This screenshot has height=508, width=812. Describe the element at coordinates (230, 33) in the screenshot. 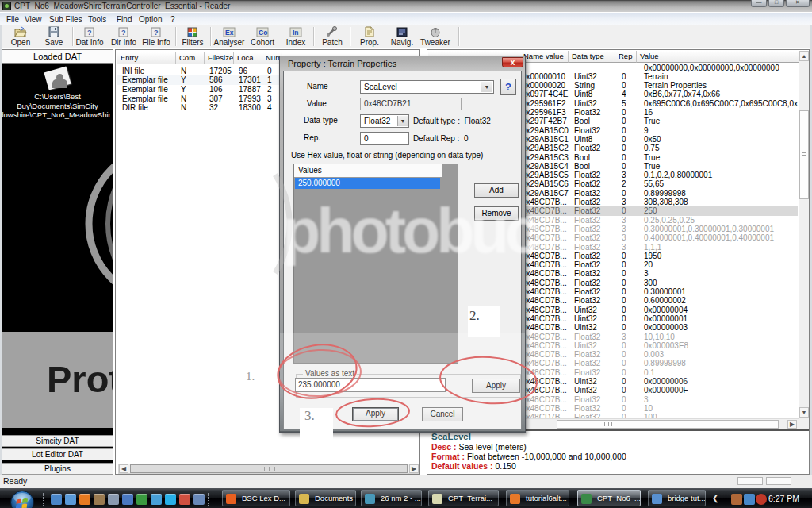

I see `svg-text: Ex` at that location.